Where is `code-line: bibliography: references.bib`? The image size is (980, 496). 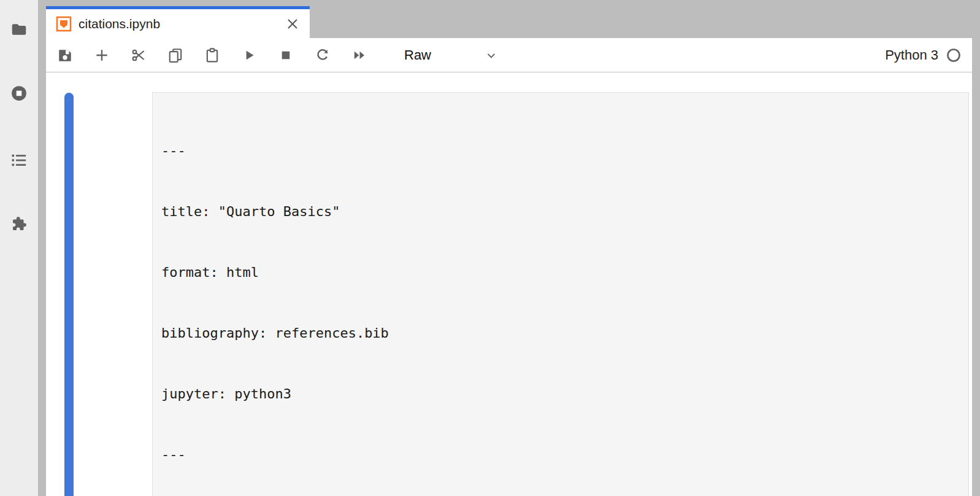 code-line: bibliography: references.bib is located at coordinates (561, 333).